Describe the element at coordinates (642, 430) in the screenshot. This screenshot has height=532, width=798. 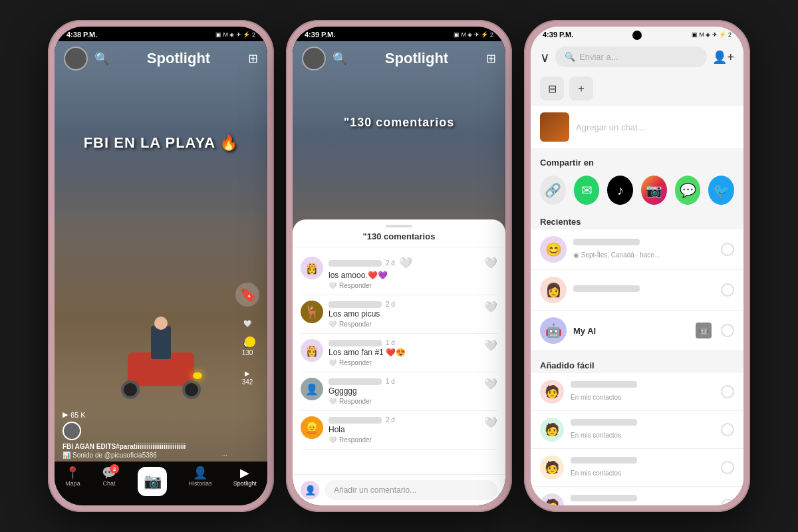
I see `contact-info-2: En mis contactos` at that location.